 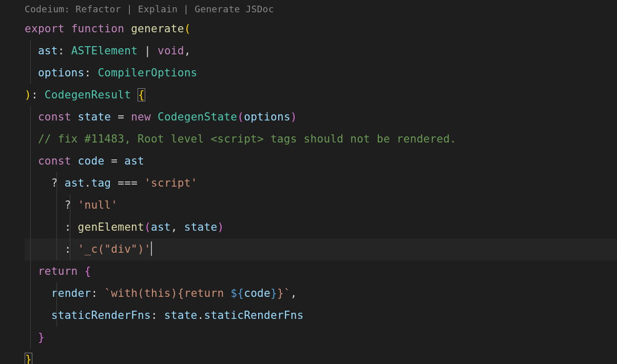 I want to click on prop-staticrenderfns: staticRenderFns, so click(x=101, y=315).